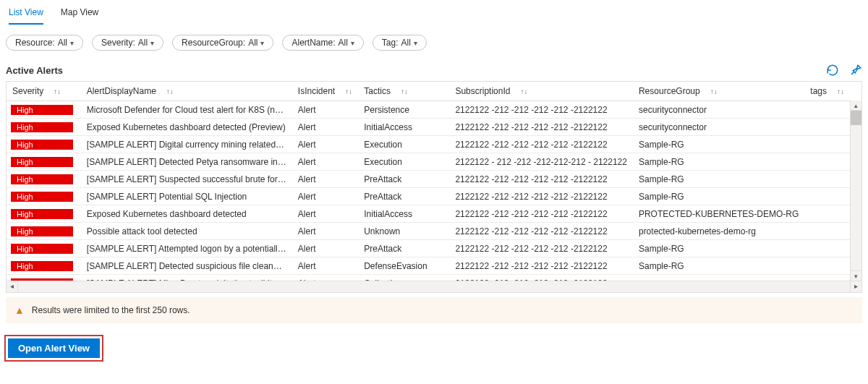 Image resolution: width=868 pixels, height=384 pixels. Describe the element at coordinates (827, 91) in the screenshot. I see `col-tags: tags↑↓` at that location.